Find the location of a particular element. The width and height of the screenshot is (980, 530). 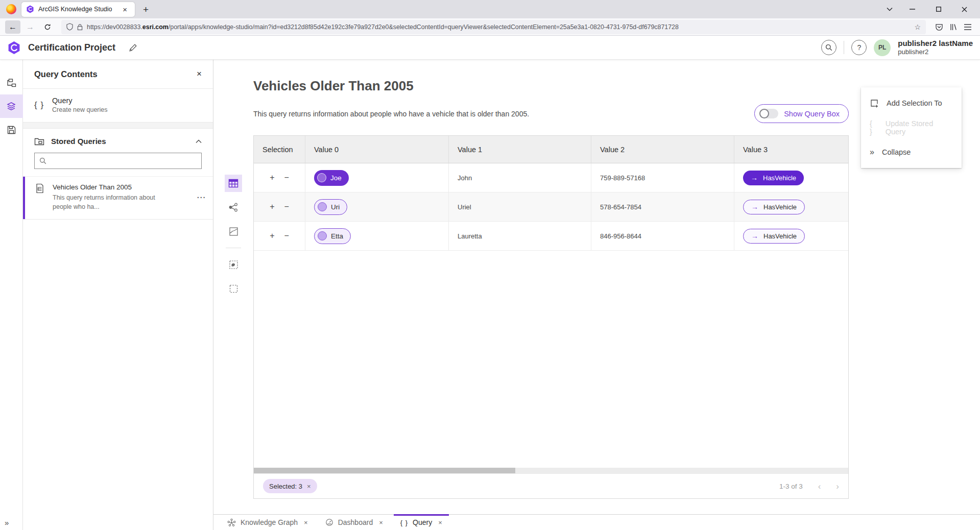

clear-selection-icon: × is located at coordinates (309, 486).